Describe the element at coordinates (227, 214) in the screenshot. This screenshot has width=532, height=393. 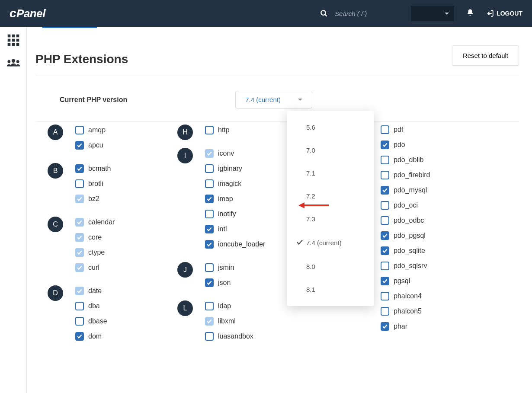
I see `extension-label: inotify` at that location.